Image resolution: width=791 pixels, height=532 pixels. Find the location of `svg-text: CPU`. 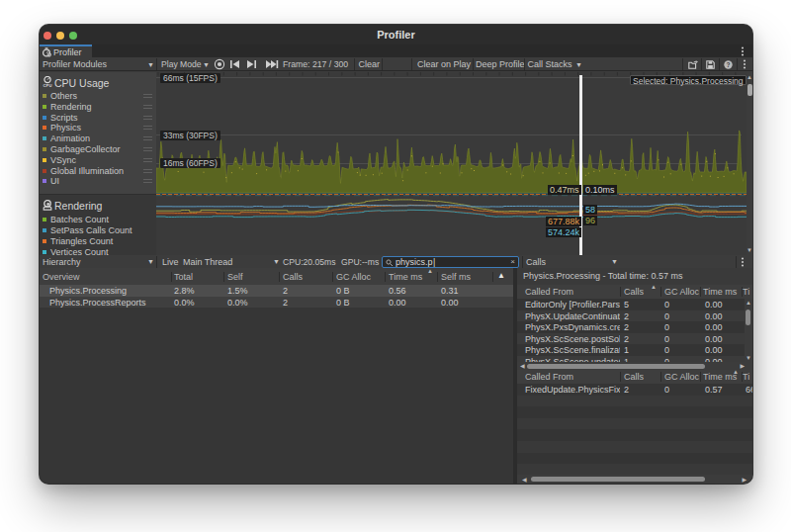

svg-text: CPU is located at coordinates (47, 84).